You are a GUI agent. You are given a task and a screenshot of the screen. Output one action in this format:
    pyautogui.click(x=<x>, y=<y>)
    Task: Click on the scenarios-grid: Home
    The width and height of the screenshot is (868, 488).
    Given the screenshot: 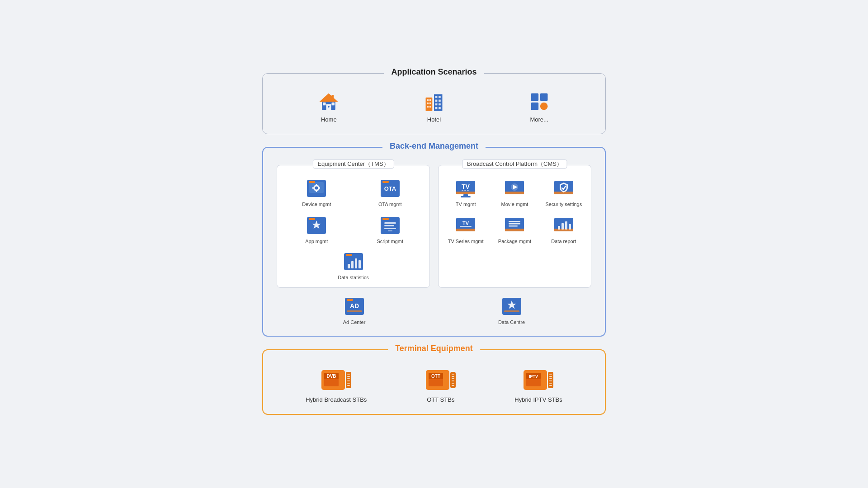 What is the action you would take?
    pyautogui.click(x=434, y=105)
    